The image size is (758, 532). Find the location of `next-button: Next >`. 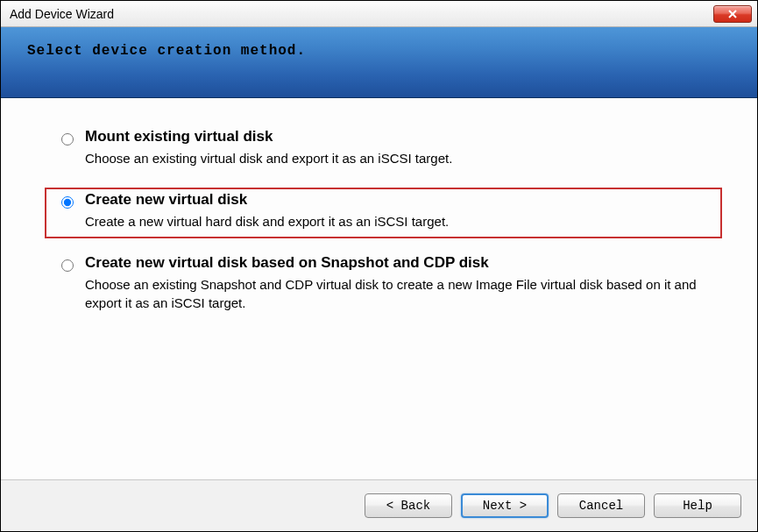

next-button: Next > is located at coordinates (505, 506).